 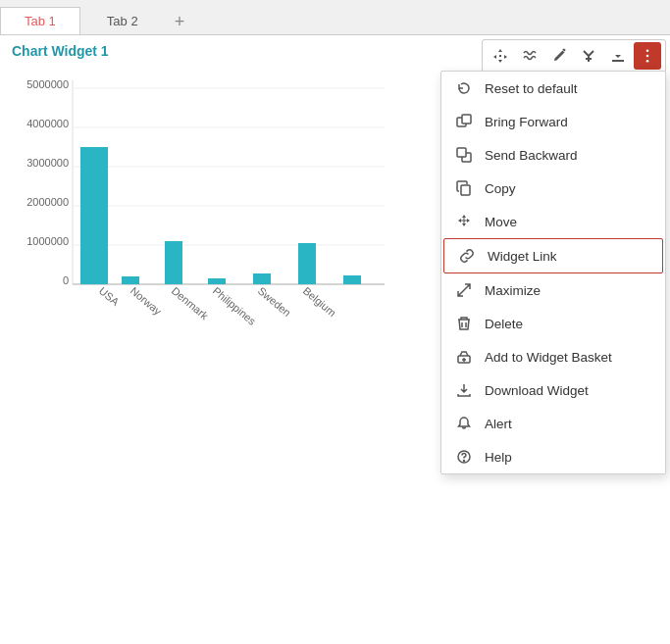 I want to click on add-basket-icon, so click(x=464, y=357).